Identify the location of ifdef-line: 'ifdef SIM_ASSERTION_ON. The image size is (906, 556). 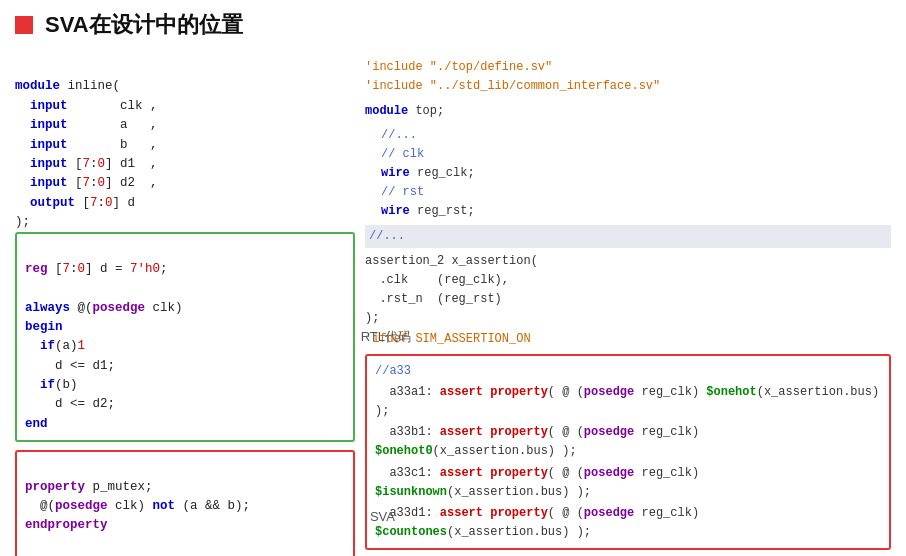
(628, 340).